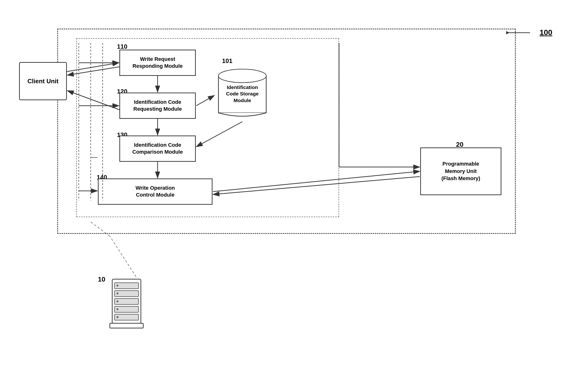 The width and height of the screenshot is (568, 392). What do you see at coordinates (155, 192) in the screenshot?
I see `box-140-text: Write OperationControl Module` at bounding box center [155, 192].